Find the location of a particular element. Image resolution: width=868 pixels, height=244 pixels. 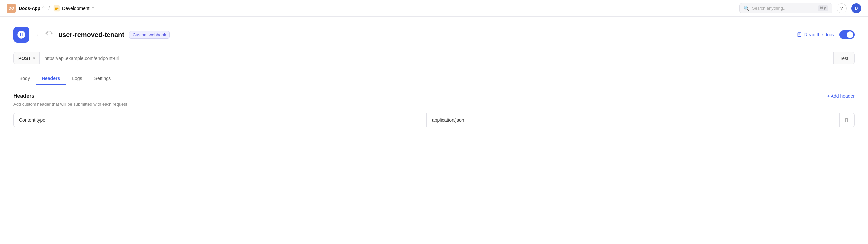

tab-headers: Headers is located at coordinates (51, 79).